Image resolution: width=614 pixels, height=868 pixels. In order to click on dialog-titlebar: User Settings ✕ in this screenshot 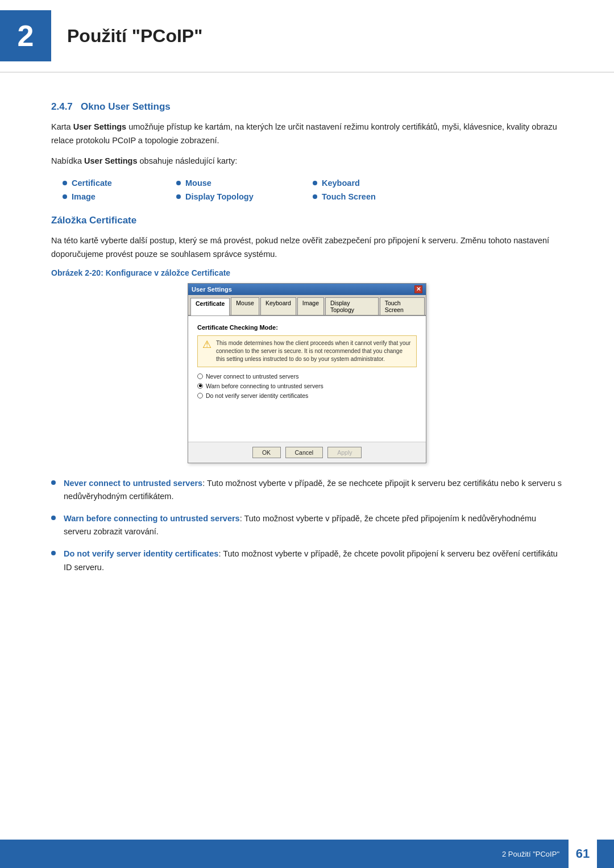, I will do `click(307, 289)`.